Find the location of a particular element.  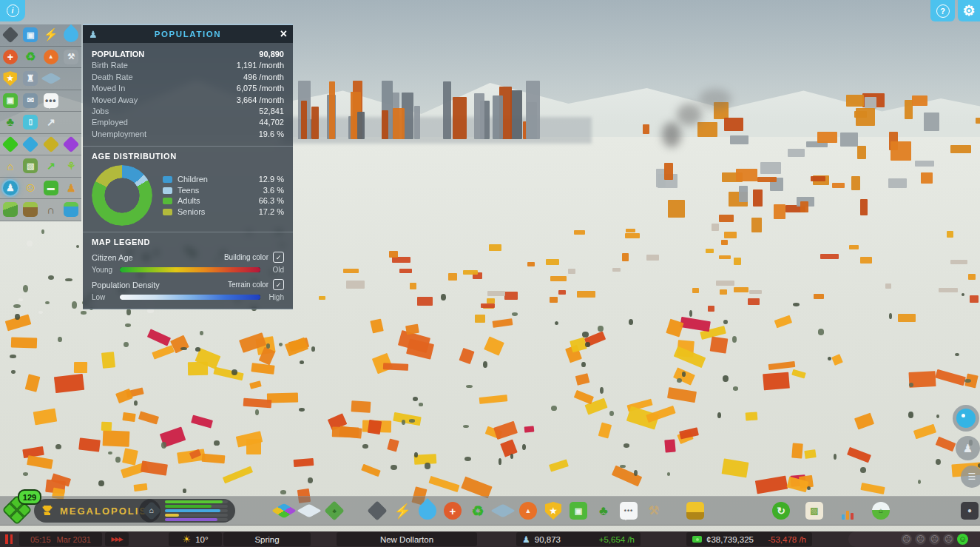

face-content-icon: ☹ is located at coordinates (948, 539).